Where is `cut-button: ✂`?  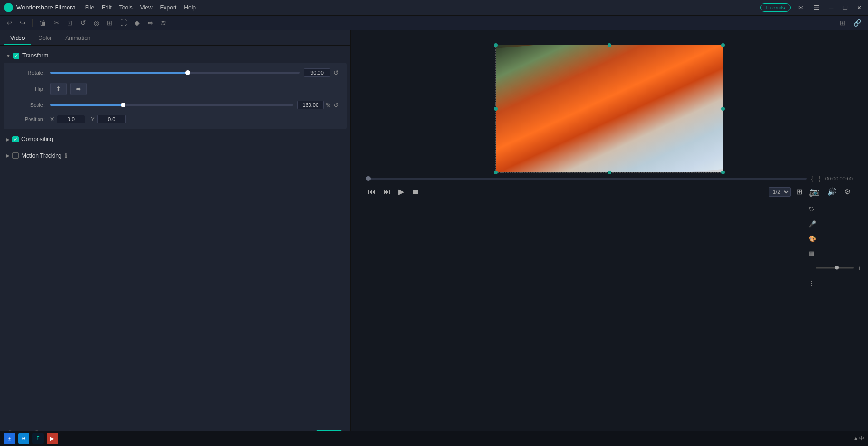
cut-button: ✂ is located at coordinates (57, 23).